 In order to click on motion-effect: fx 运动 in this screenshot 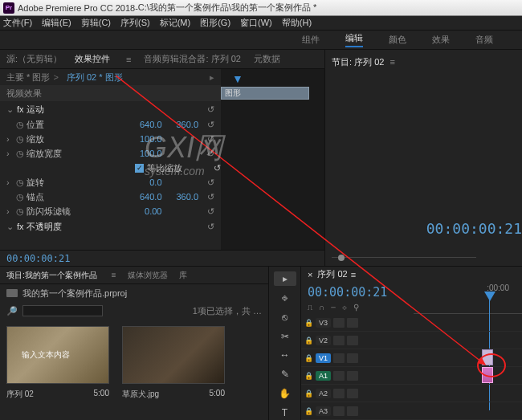, I will do `click(31, 109)`.